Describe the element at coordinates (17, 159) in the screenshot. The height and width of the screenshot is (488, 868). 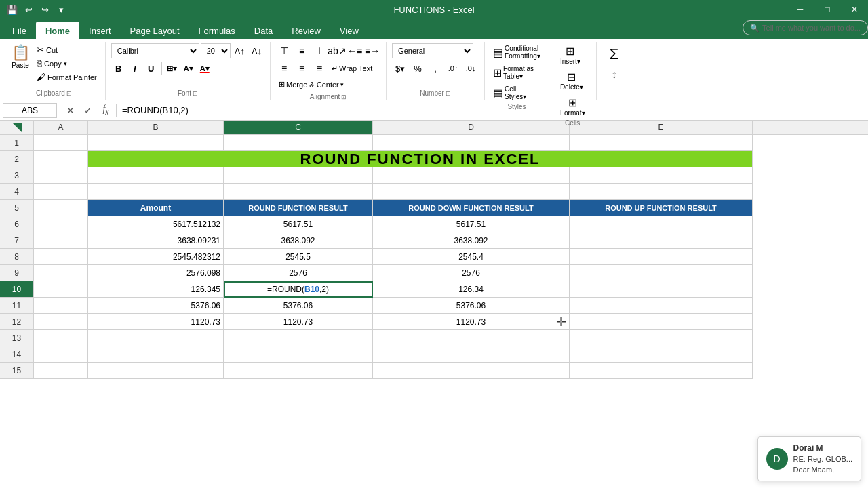
I see `row-header-2: 2` at that location.